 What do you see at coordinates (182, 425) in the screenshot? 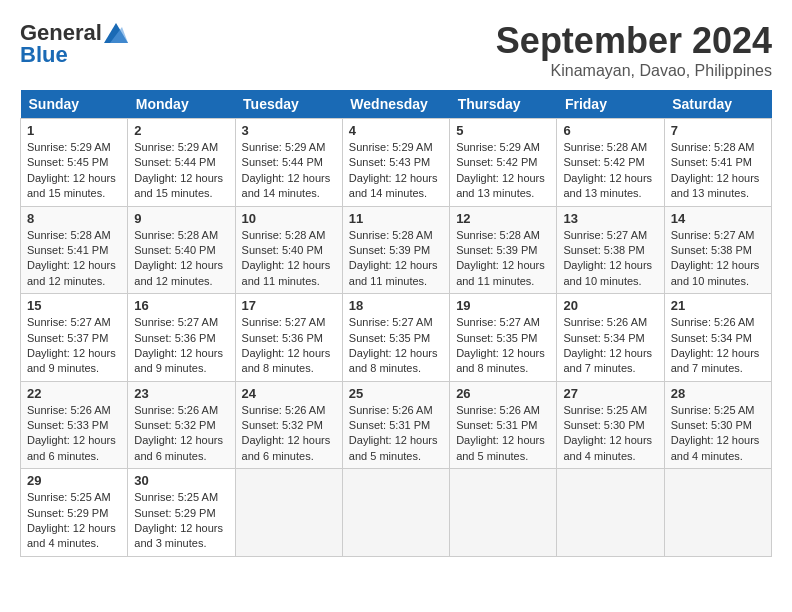
I see `calendar-cell: 23Sunrise: 5:26 AMSunset: 5:32 PMDayligh…` at bounding box center [182, 425].